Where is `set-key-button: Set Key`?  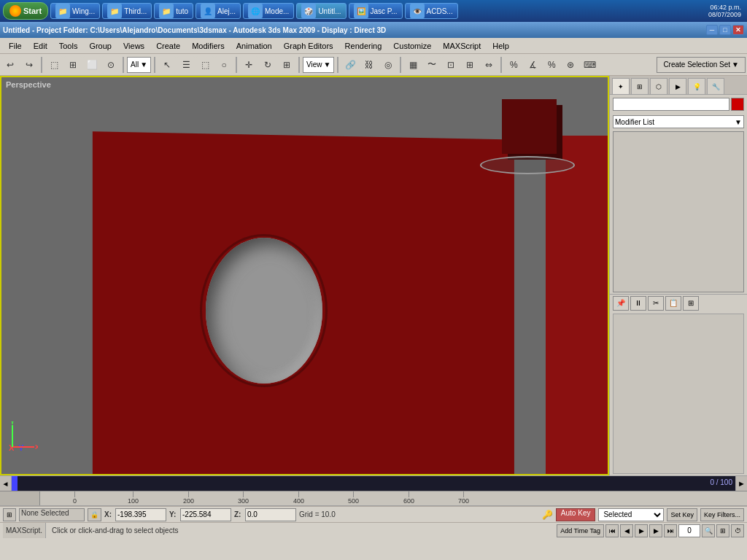
set-key-button: Set Key is located at coordinates (682, 515).